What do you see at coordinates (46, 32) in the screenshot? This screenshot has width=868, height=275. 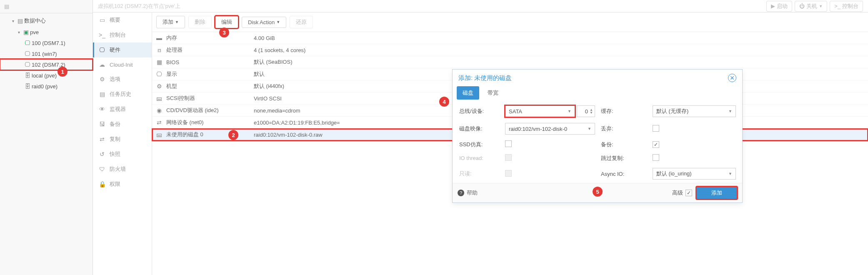 I see `tree-node-pve: ▾ ▣ pve` at bounding box center [46, 32].